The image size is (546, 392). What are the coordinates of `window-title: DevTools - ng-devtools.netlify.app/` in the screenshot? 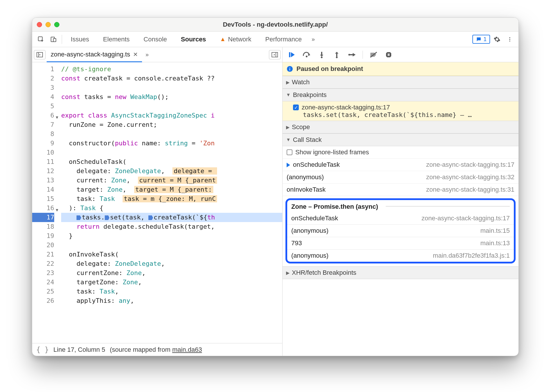 It's located at (275, 25).